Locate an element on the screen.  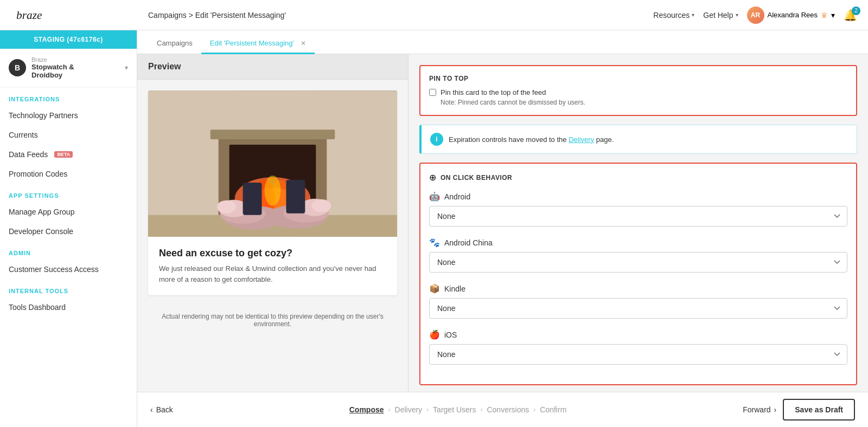
sidebar-item-technology-partners: Technology Partners is located at coordinates (68, 115).